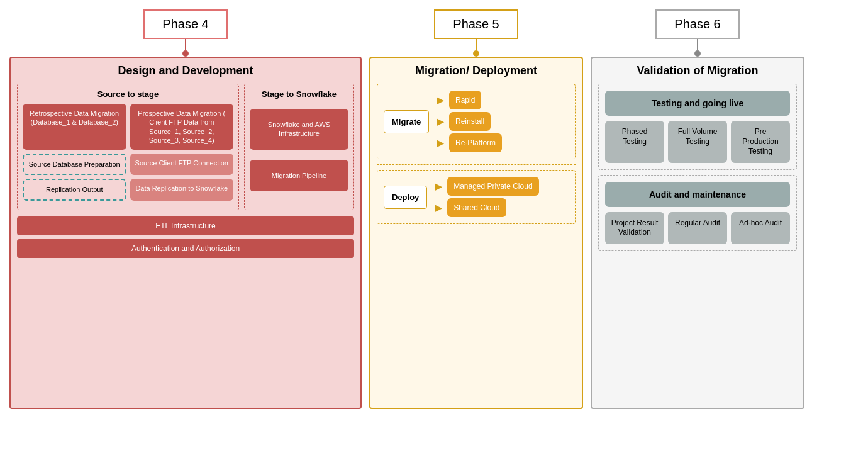 The width and height of the screenshot is (868, 460). What do you see at coordinates (405, 198) in the screenshot?
I see `deploy-label: Deploy` at bounding box center [405, 198].